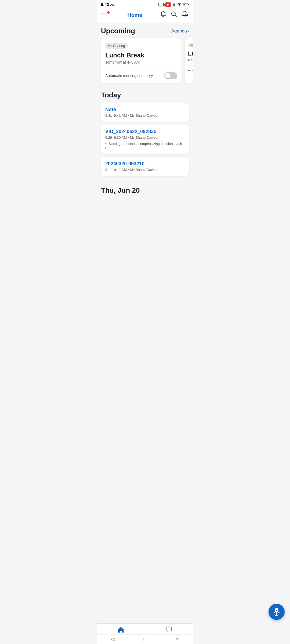  Describe the element at coordinates (168, 5) in the screenshot. I see `recording-indicator: ▶` at that location.